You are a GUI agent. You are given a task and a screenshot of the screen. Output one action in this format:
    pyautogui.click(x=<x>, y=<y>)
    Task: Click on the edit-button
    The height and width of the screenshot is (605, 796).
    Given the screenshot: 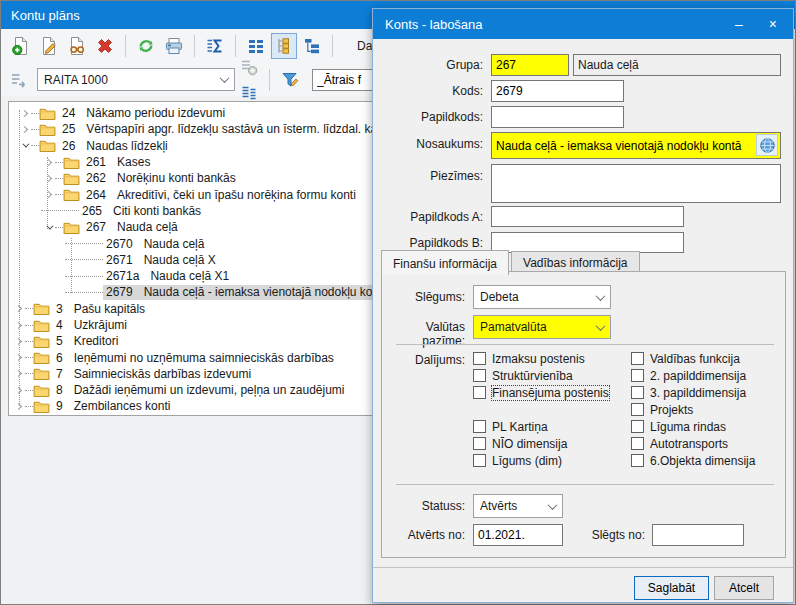 What is the action you would take?
    pyautogui.click(x=49, y=46)
    